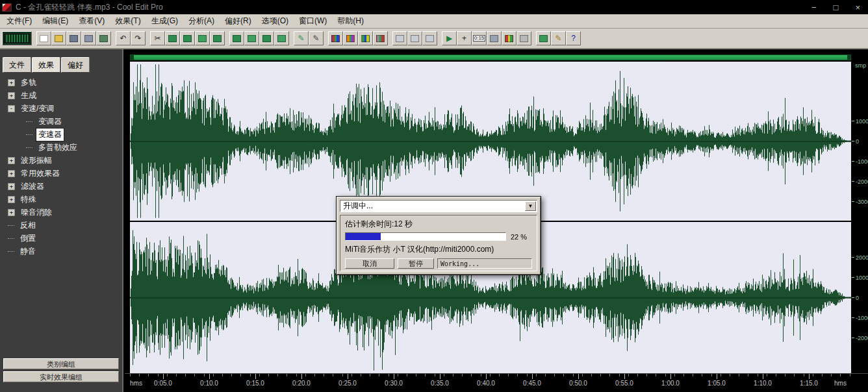 Image resolution: width=868 pixels, height=392 pixels. I want to click on tree-item-invert: 反相, so click(61, 225).